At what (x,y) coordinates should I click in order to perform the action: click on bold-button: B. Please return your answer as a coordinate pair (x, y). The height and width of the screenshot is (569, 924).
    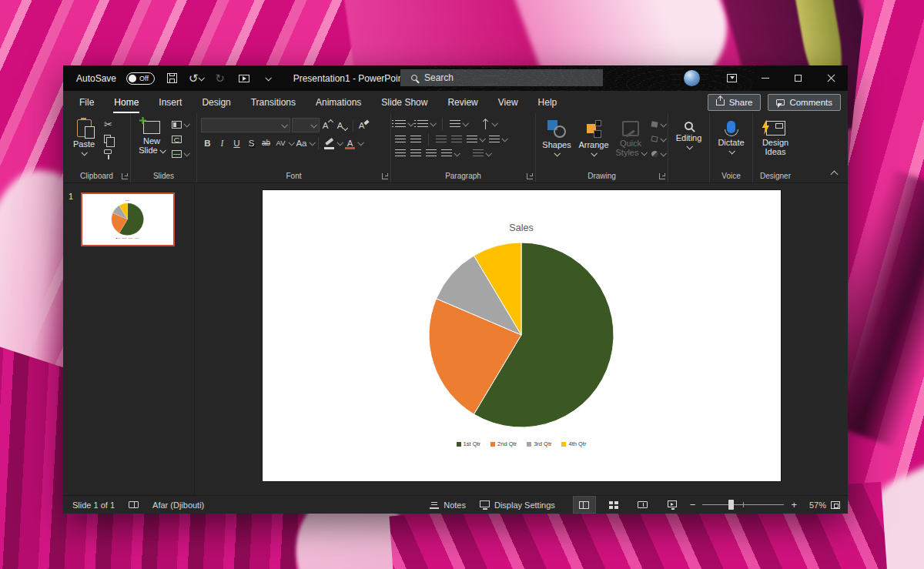
    Looking at the image, I should click on (208, 143).